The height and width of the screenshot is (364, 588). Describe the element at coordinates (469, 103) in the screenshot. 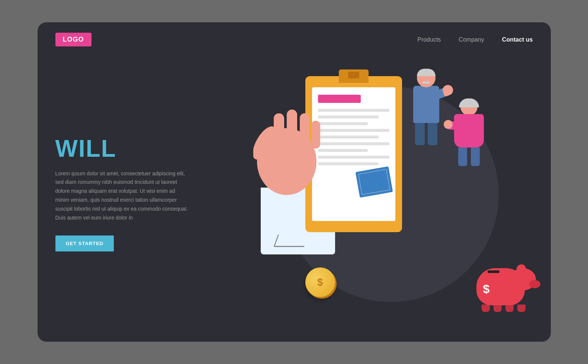

I see `woman-hair` at that location.